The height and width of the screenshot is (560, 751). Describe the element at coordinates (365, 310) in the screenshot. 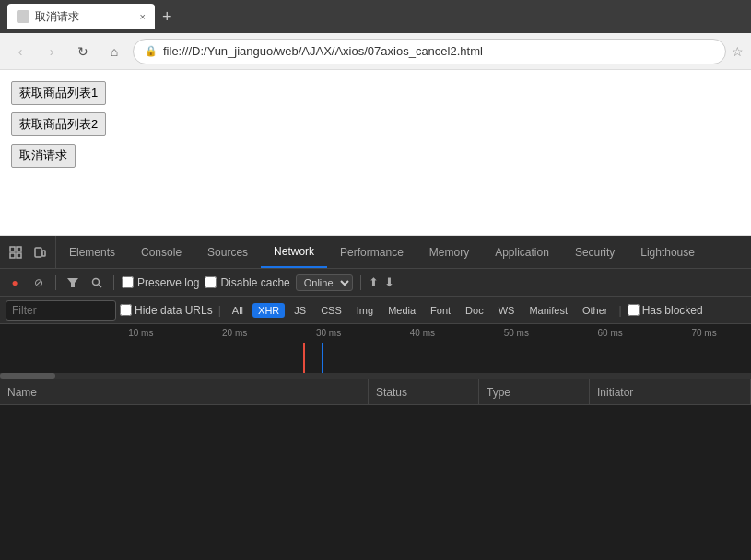

I see `filter-img: Img` at that location.